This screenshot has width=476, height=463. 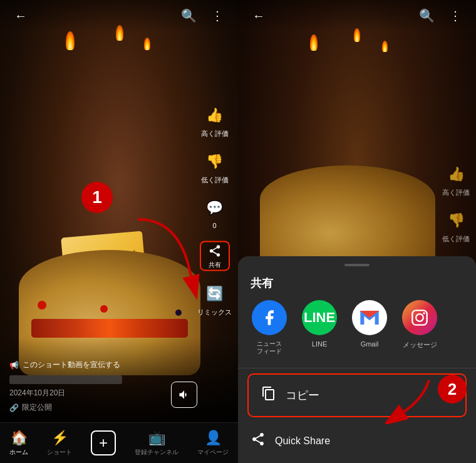 What do you see at coordinates (319, 328) in the screenshot?
I see `share-line: LINE LINE` at bounding box center [319, 328].